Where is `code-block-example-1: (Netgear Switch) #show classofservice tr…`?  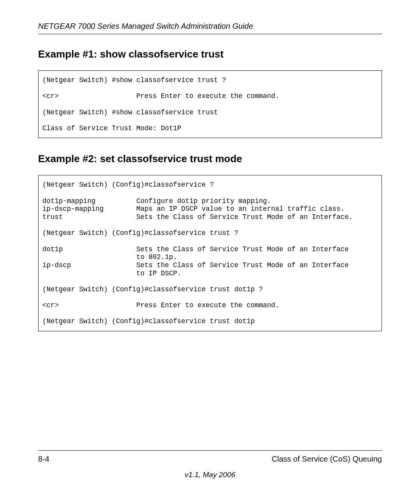
code-block-example-1: (Netgear Switch) #show classofservice tr… is located at coordinates (210, 104).